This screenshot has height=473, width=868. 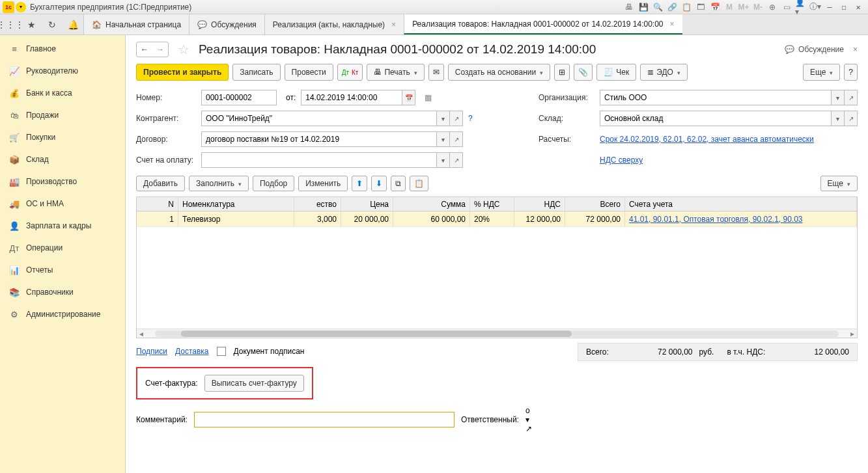 I want to click on save-icon: 💾, so click(x=643, y=7).